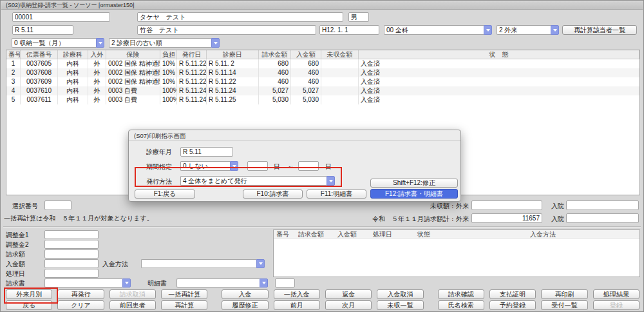 The width and height of the screenshot is (644, 312). I want to click on f1-back-button: F1:戻る, so click(165, 194).